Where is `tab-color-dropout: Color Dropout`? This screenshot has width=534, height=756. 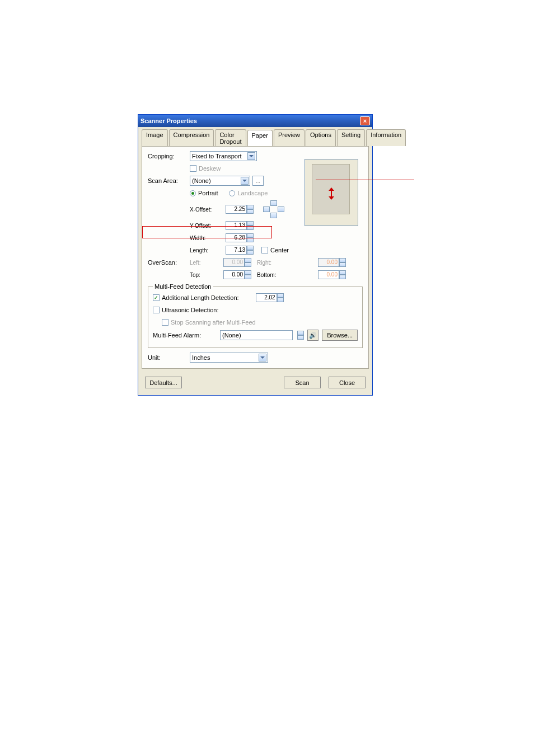
tab-color-dropout: Color Dropout is located at coordinates (231, 138).